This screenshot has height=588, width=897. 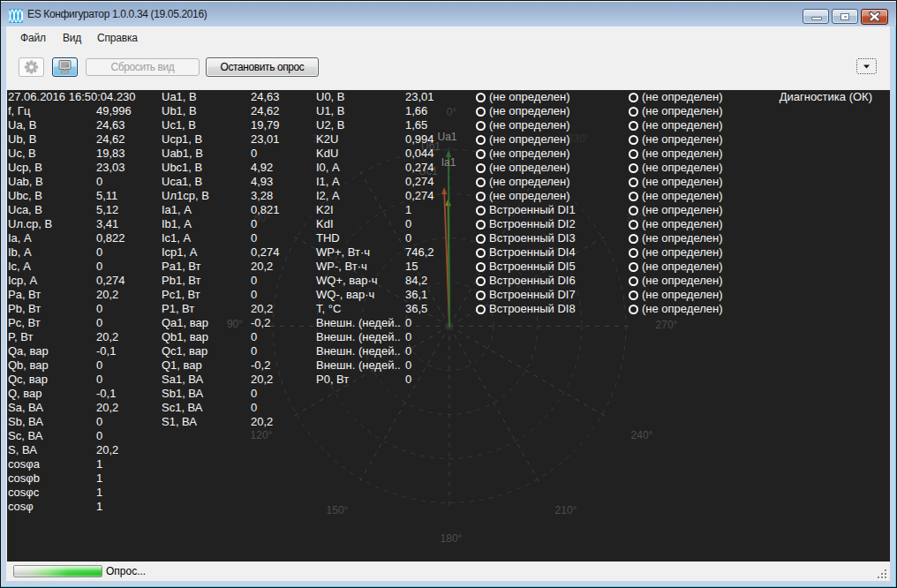 I want to click on svg-text: 0°, so click(x=452, y=112).